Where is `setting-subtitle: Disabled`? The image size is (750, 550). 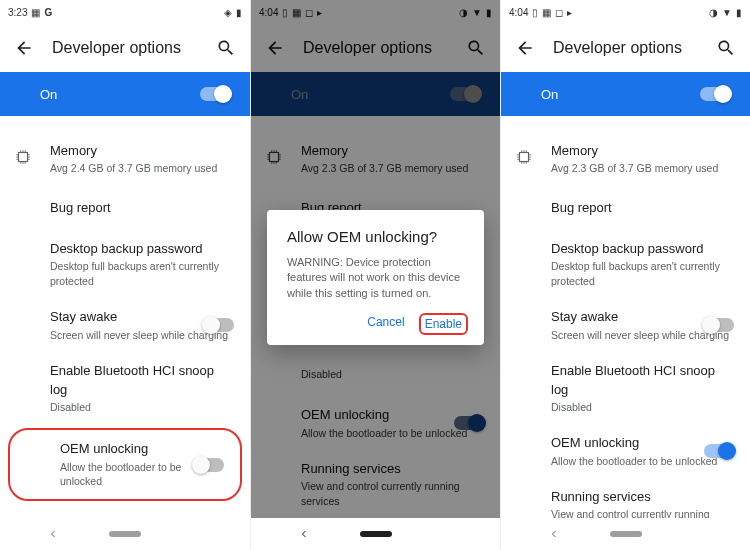
setting-subtitle: Disabled is located at coordinates (392, 374).